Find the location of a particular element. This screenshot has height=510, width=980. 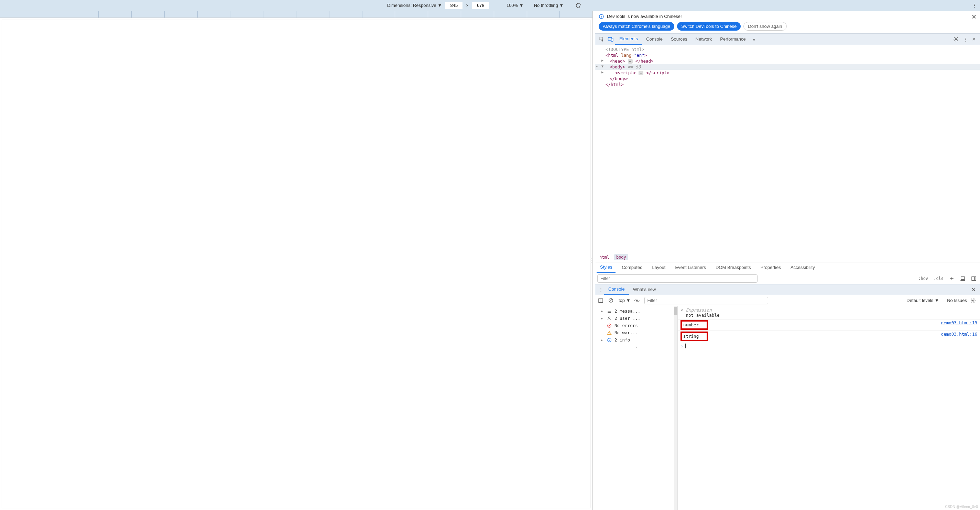

styles-toolbar: :hov .cls is located at coordinates (788, 279).